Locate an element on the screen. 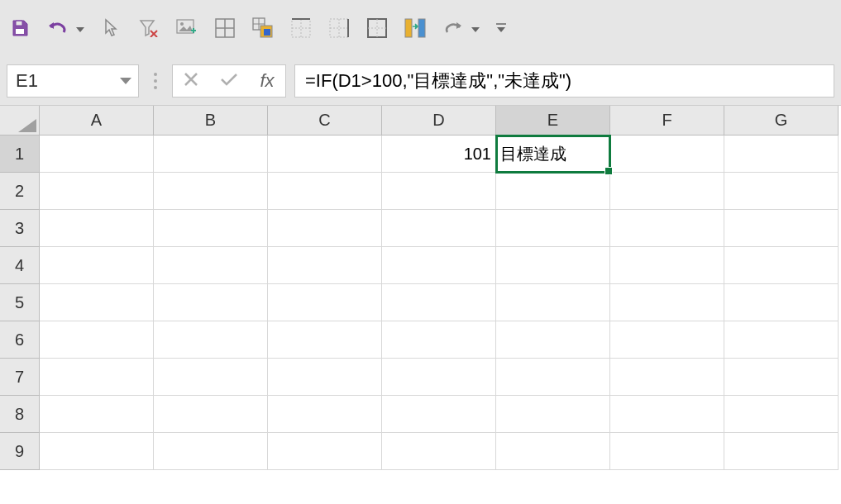 This screenshot has height=504, width=841. cell-B6 is located at coordinates (211, 340).